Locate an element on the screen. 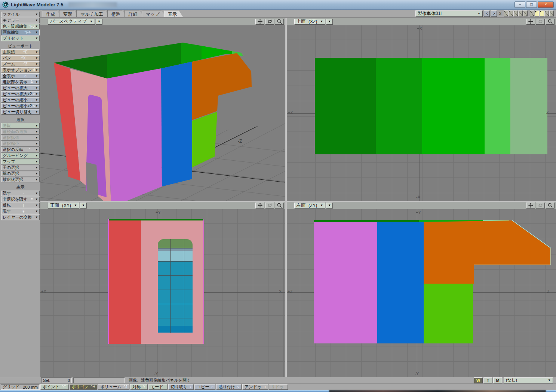  minimize-button: – is located at coordinates (520, 4).